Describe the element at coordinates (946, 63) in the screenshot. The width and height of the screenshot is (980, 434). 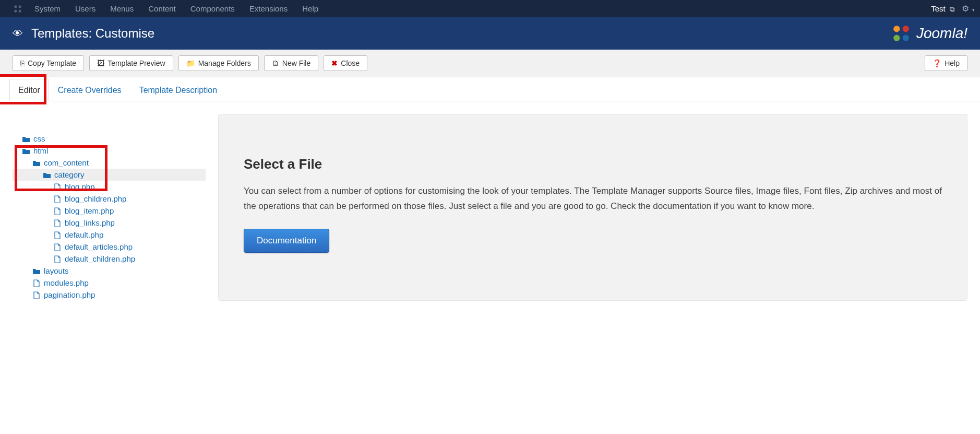
I see `help-button: ❓ Help` at that location.